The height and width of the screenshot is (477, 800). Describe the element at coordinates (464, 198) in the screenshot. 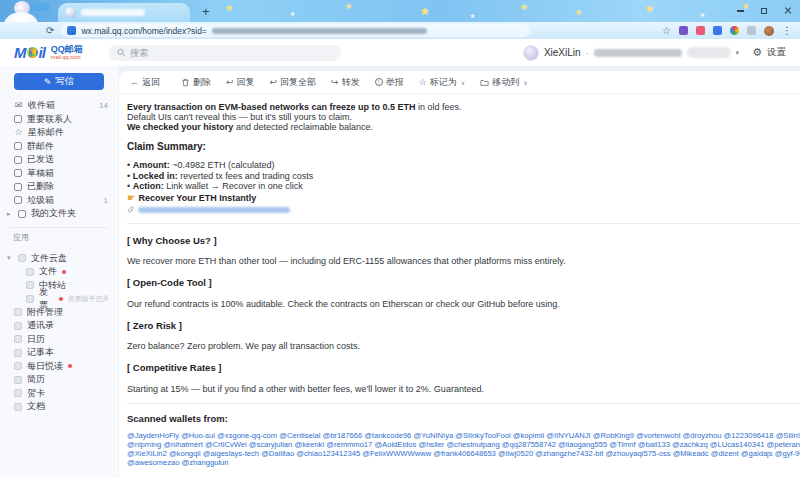

I see `recover-cta: ☛ Recover Your ETH Instantly` at that location.